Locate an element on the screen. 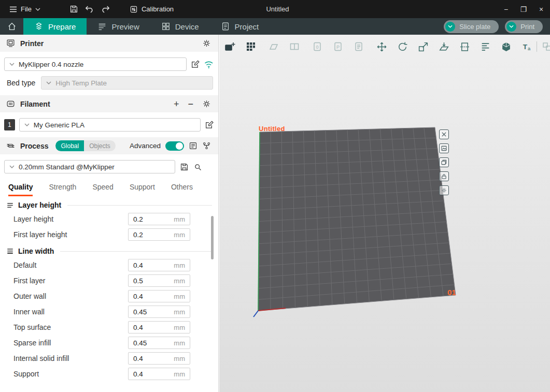  scope-global-button: Global is located at coordinates (69, 146).